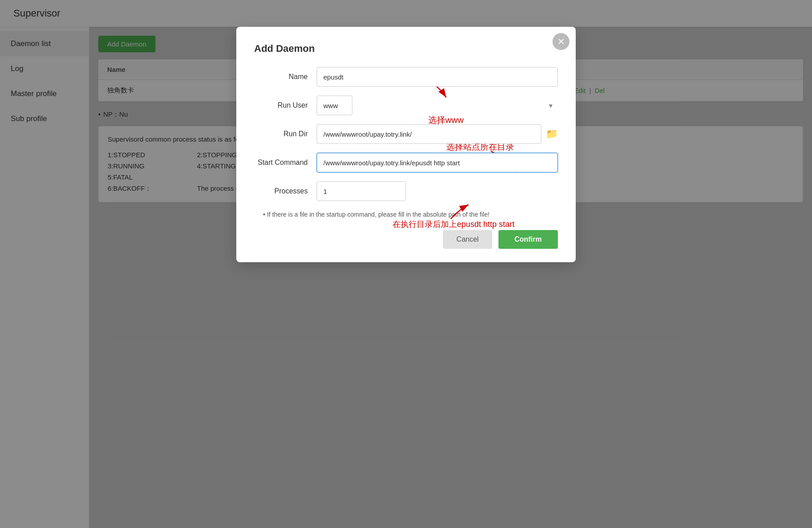 This screenshot has width=812, height=528. What do you see at coordinates (437, 77) in the screenshot?
I see `input-name` at bounding box center [437, 77].